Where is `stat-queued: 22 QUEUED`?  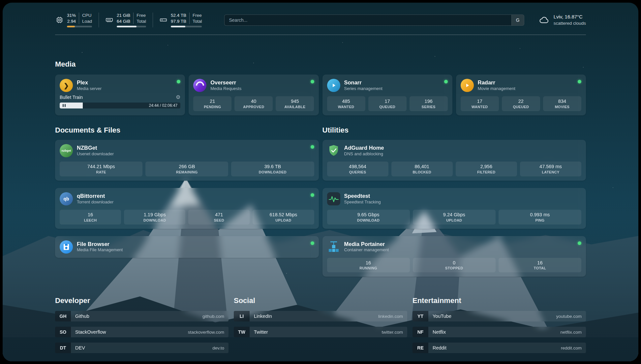 stat-queued: 22 QUEUED is located at coordinates (521, 104).